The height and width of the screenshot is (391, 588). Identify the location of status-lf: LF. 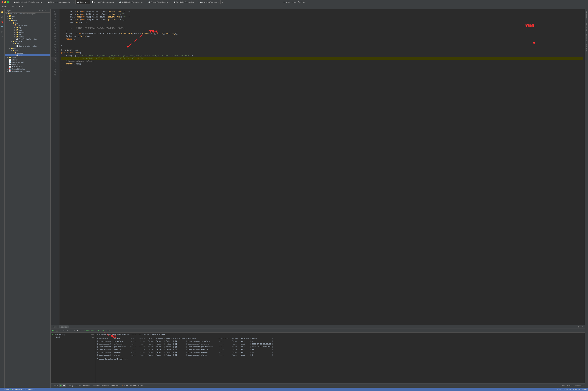
(564, 390).